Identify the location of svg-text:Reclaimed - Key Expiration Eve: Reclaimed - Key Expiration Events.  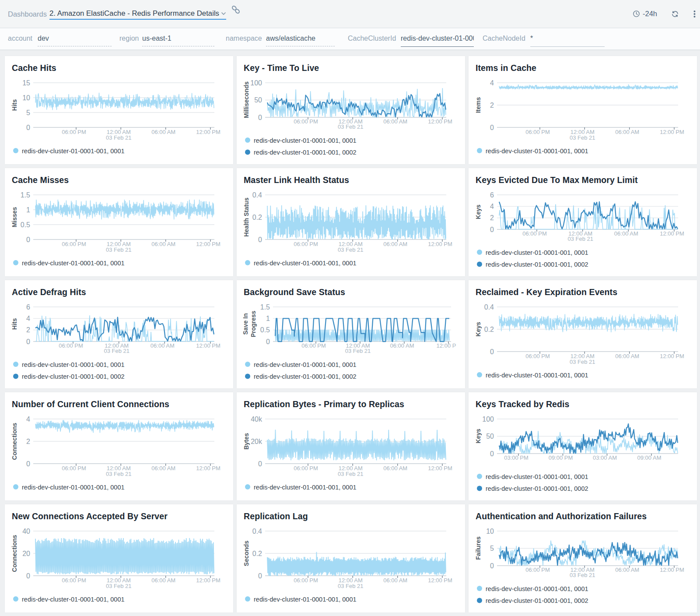
(546, 292).